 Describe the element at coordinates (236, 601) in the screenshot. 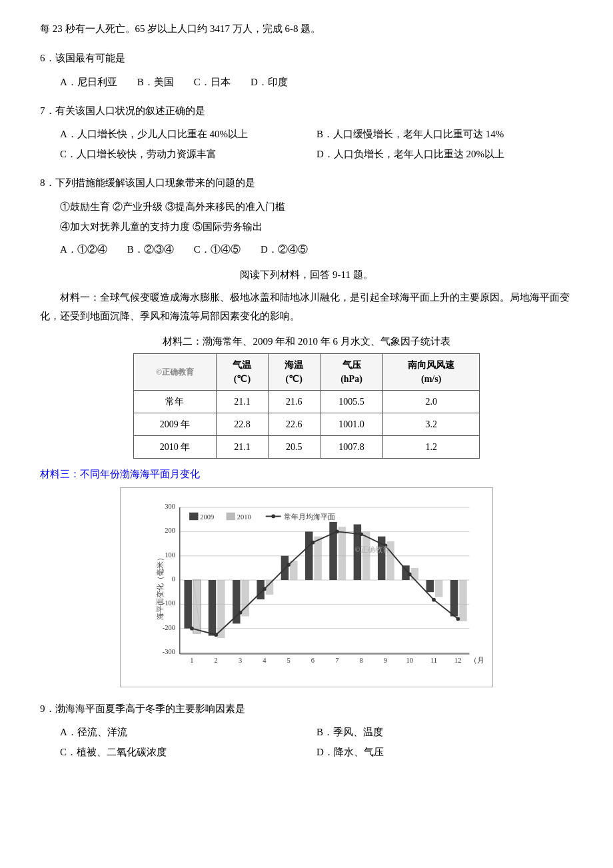

I see `bar-2009-m3` at that location.